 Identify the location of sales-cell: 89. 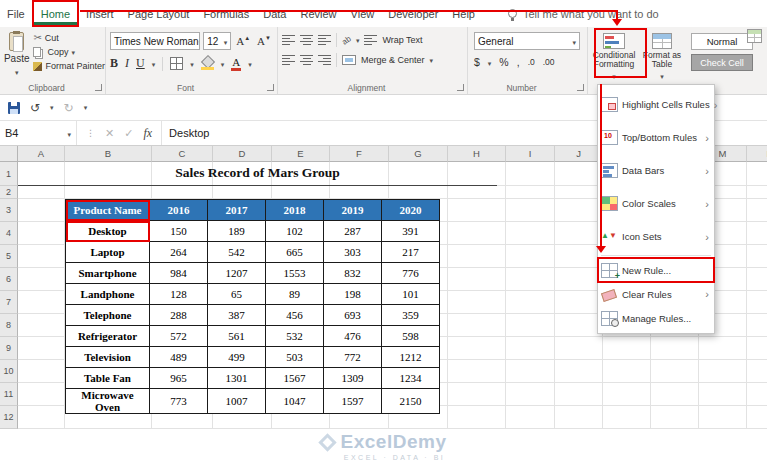
(295, 294).